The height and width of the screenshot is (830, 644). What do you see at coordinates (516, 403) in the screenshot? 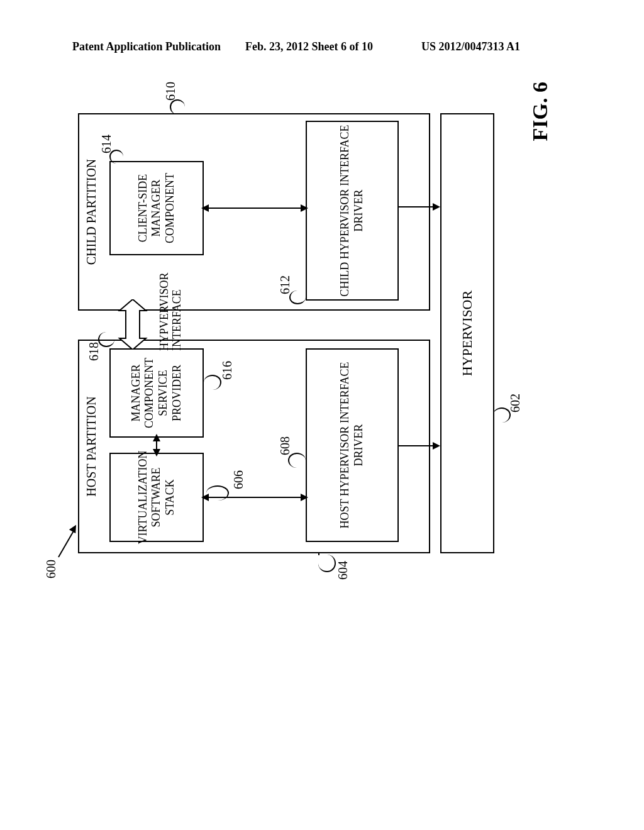
I see `ref-label-602: 602` at bounding box center [516, 403].